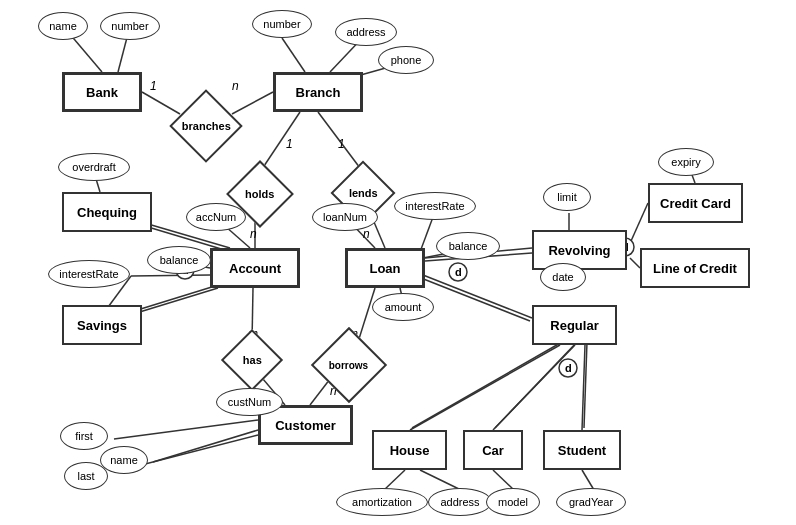  Describe the element at coordinates (107, 212) in the screenshot. I see `chequing-entity: Chequing` at that location.